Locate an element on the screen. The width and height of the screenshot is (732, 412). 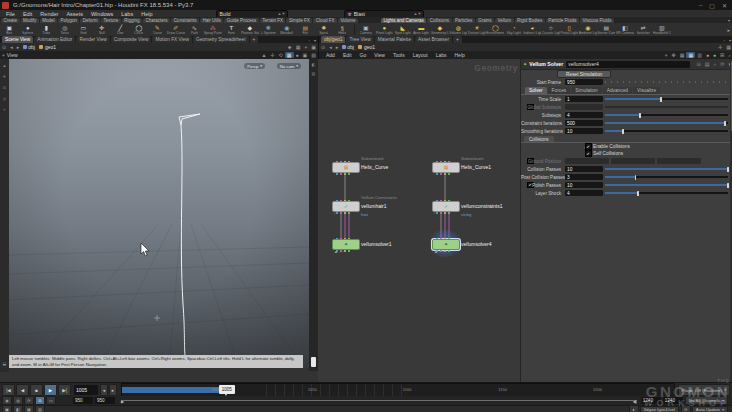
recook-icon: ⟳ is located at coordinates (686, 408).